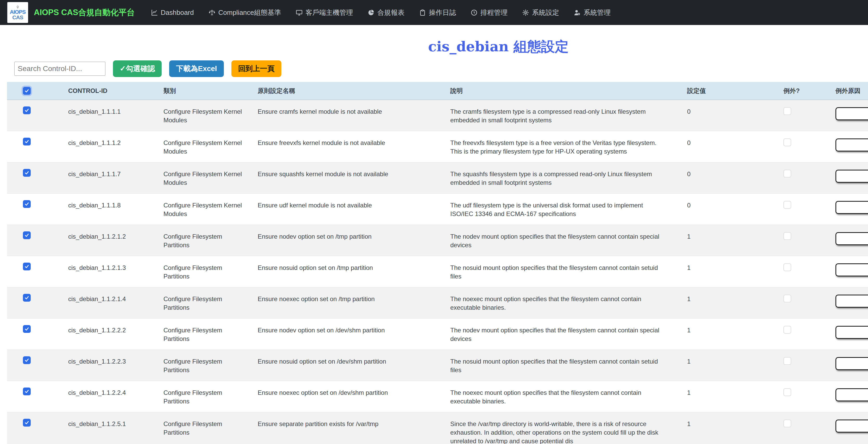 The image size is (868, 444). I want to click on policy-cell: Ensure freevxfs kernel module is not ava…, so click(346, 147).